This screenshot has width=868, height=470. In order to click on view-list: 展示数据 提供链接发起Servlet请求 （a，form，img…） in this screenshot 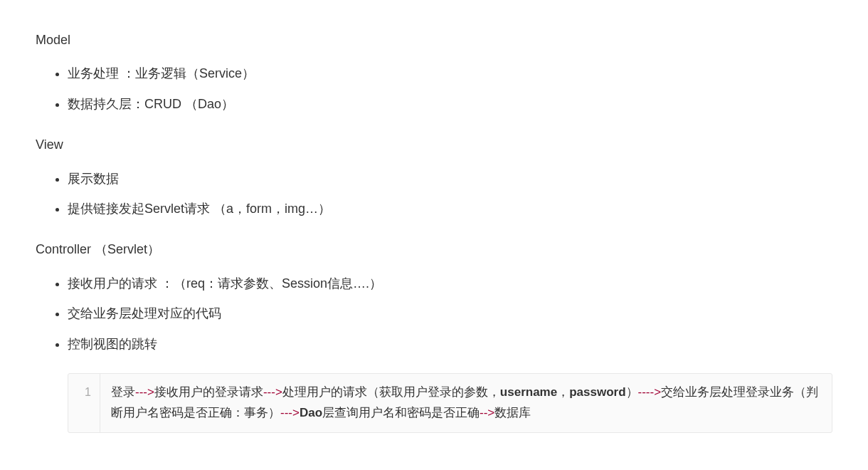, I will do `click(434, 194)`.